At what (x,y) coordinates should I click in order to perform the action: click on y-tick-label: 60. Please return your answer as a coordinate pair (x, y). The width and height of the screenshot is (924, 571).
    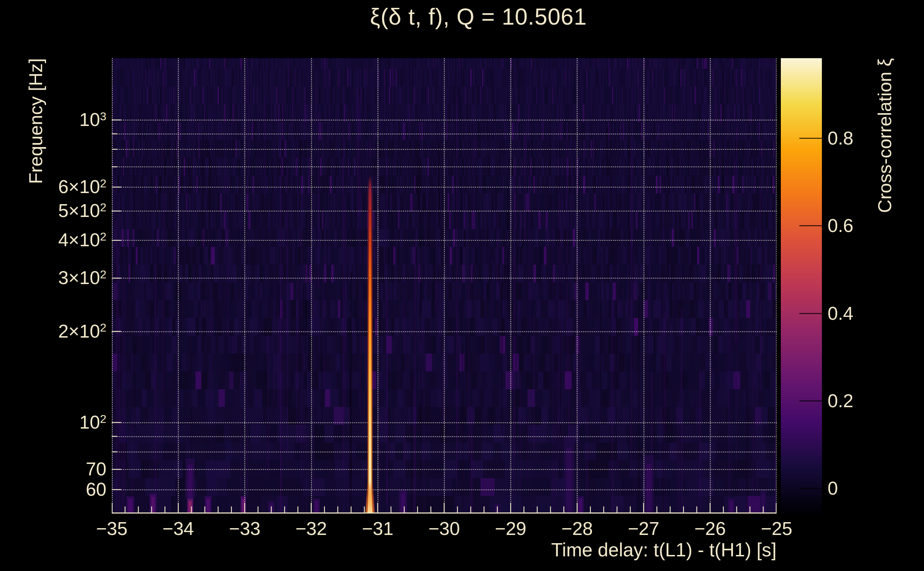
    Looking at the image, I should click on (53, 489).